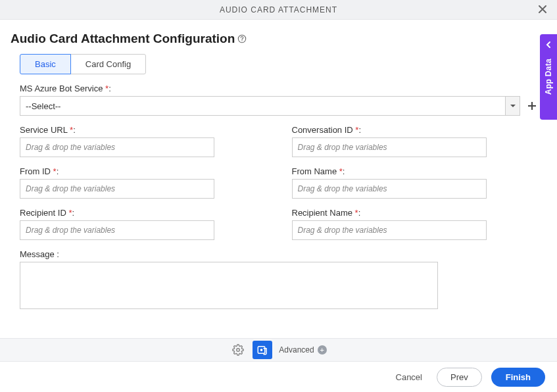 The image size is (557, 392). I want to click on message-label: Message :, so click(279, 254).